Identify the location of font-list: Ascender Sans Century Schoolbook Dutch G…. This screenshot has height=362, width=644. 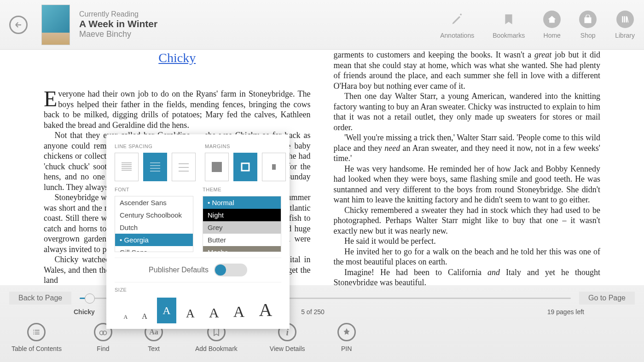
(154, 224).